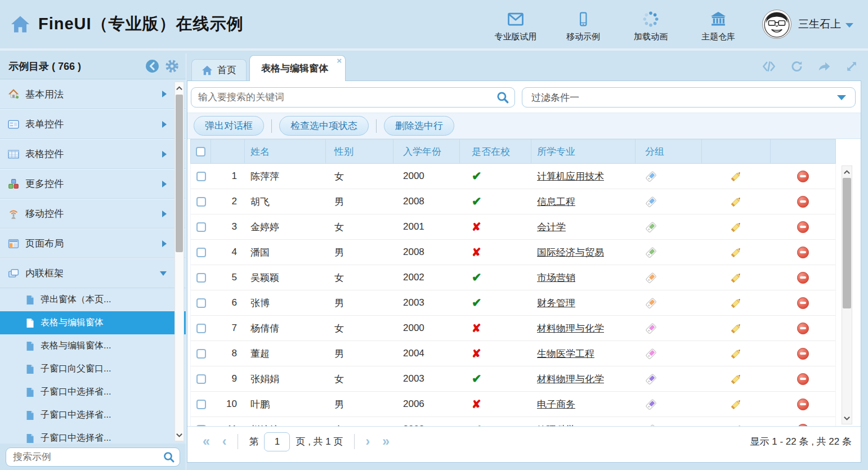 The width and height of the screenshot is (868, 470). I want to click on table-row: 11赵婷婷女2002✔管理科学, so click(513, 422).